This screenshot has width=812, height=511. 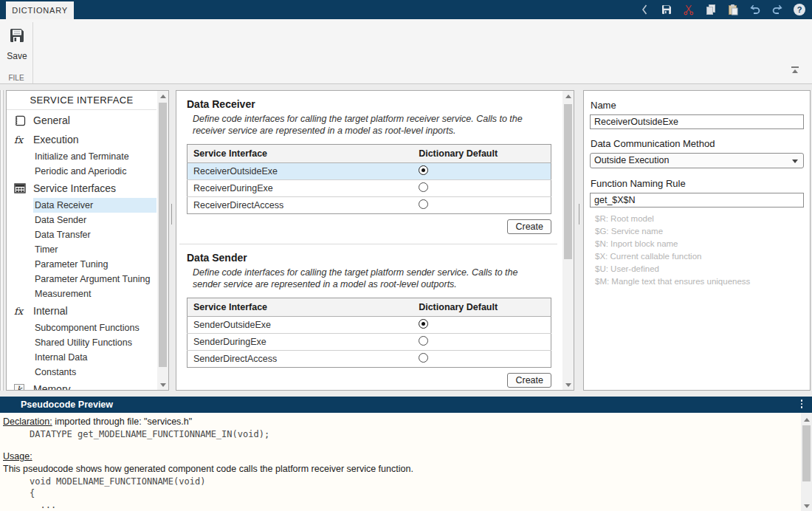 What do you see at coordinates (667, 10) in the screenshot?
I see `save-icon` at bounding box center [667, 10].